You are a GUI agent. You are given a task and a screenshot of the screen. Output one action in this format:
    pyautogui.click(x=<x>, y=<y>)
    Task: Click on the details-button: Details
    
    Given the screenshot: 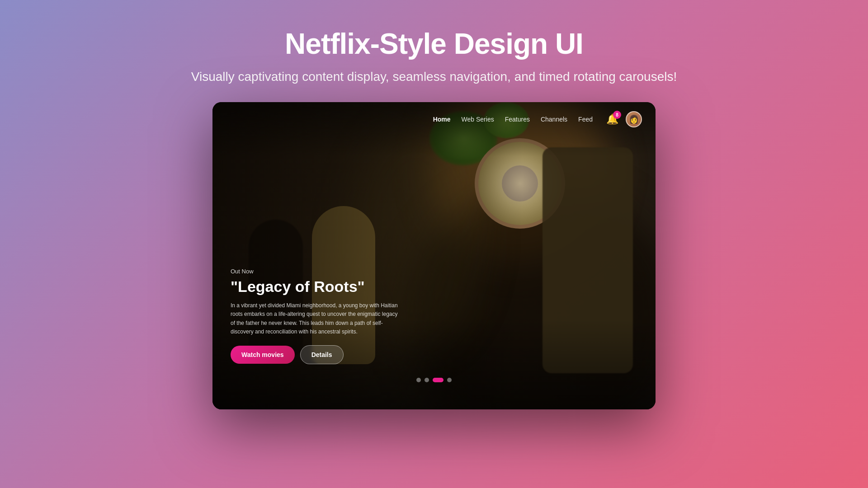 What is the action you would take?
    pyautogui.click(x=322, y=355)
    